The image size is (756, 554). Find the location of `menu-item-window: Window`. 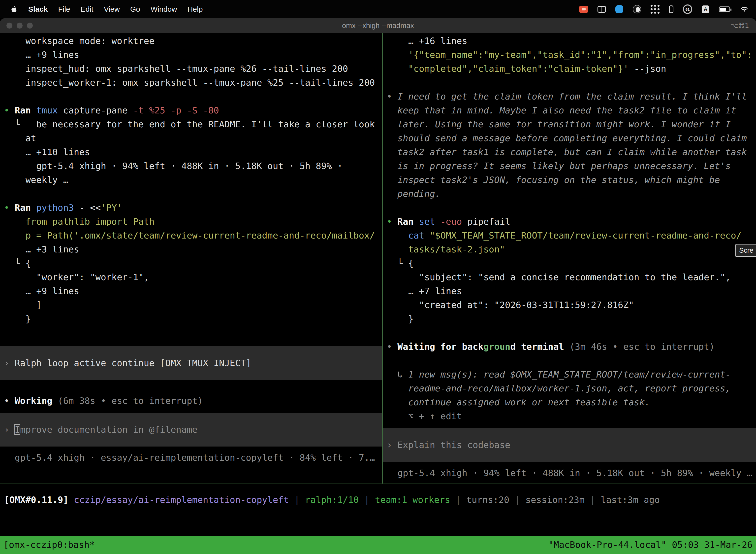

menu-item-window: Window is located at coordinates (164, 9).